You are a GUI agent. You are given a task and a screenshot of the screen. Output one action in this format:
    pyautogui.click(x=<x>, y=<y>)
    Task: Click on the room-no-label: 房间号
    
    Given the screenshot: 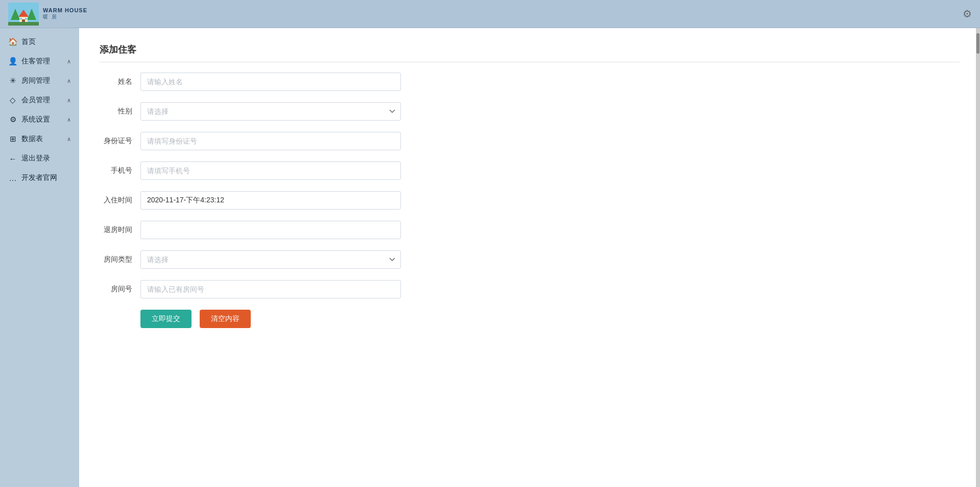 What is the action you would take?
    pyautogui.click(x=120, y=289)
    